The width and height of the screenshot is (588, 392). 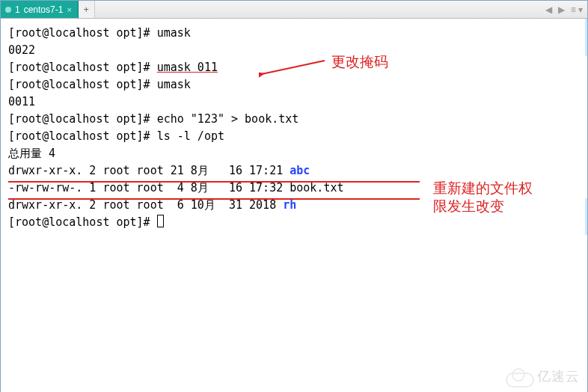 What do you see at coordinates (483, 206) in the screenshot?
I see `annotation-line: 限发生改变` at bounding box center [483, 206].